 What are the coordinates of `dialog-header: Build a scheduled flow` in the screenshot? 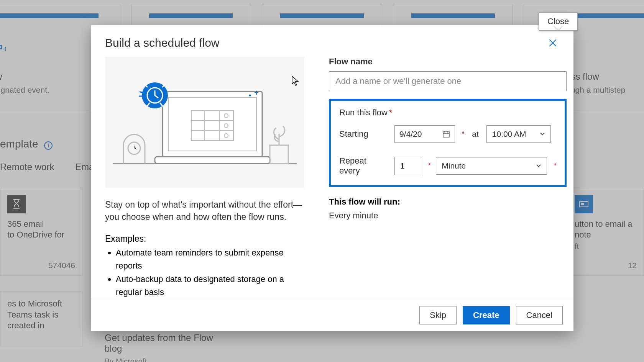 It's located at (332, 41).